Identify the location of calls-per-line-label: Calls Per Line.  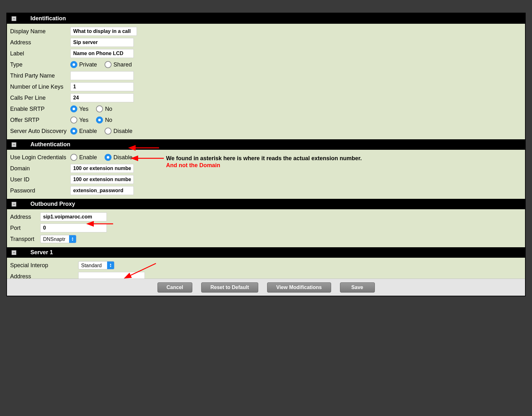
(40, 98).